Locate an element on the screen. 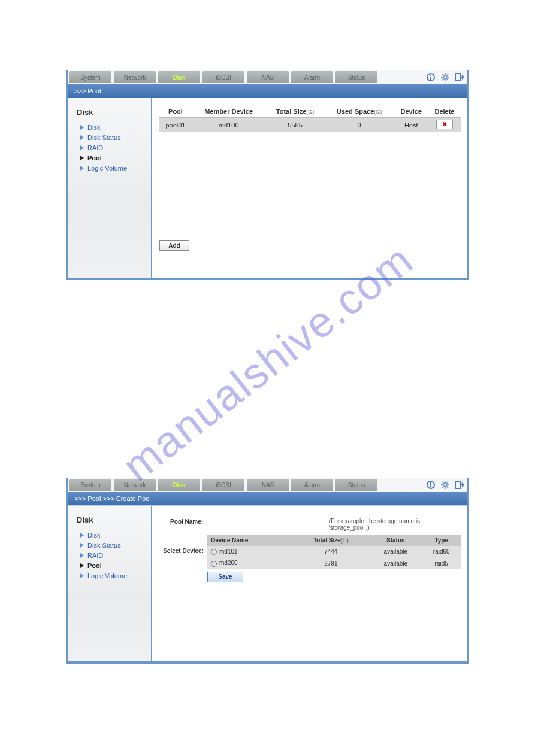  content-area: Pool Member Device Total Size(G) Used Sp… is located at coordinates (309, 188).